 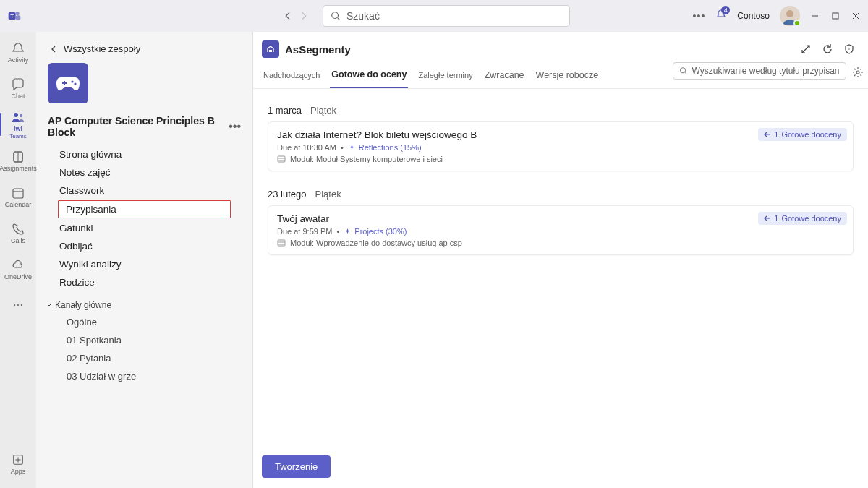 What do you see at coordinates (18, 233) in the screenshot?
I see `rail-calls: Calls` at bounding box center [18, 233].